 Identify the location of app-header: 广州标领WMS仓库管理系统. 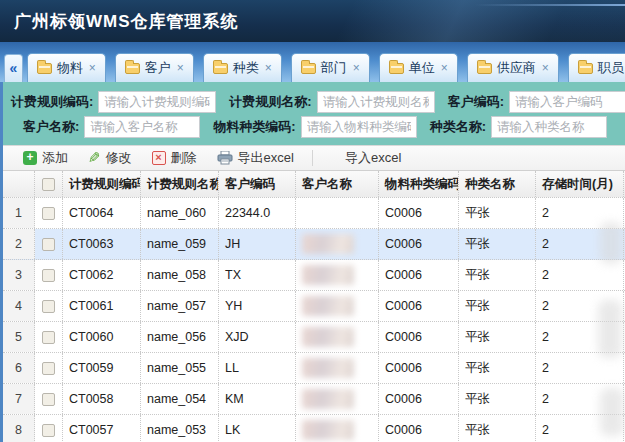
(312, 21).